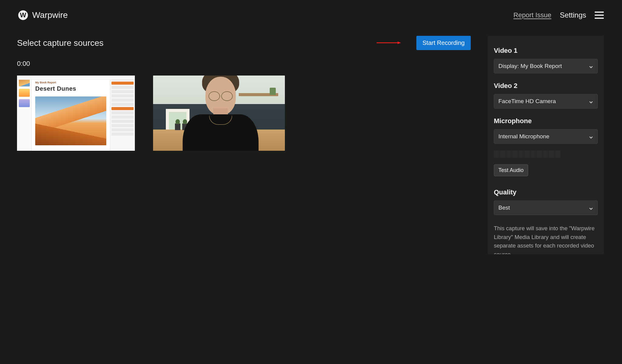 The height and width of the screenshot is (364, 622). Describe the element at coordinates (71, 83) in the screenshot. I see `slide-subtitle: My Book Report` at that location.